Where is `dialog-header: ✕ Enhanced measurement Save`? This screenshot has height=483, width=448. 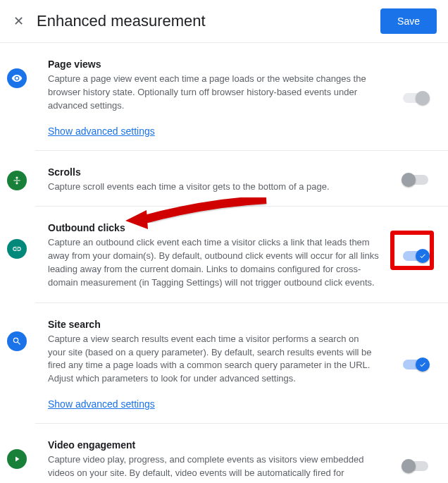
dialog-header: ✕ Enhanced measurement Save is located at coordinates (224, 21).